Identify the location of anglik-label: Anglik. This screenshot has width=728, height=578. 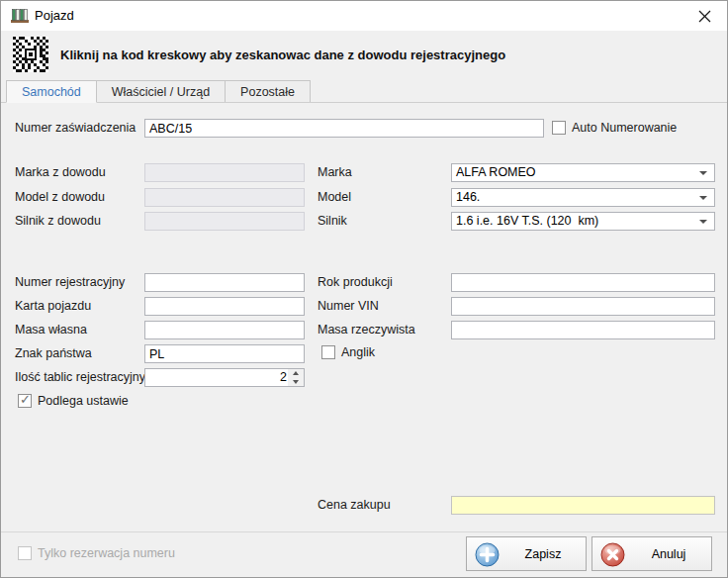
(358, 352).